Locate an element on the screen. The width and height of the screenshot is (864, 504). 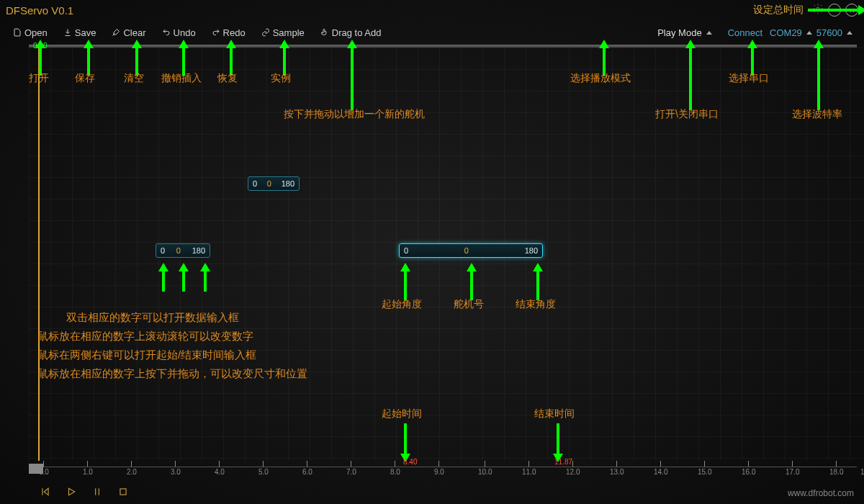
help-text: 双击相应的数字可以打开数据输入框 鼠标放在相应的数字上滚动滚轮可以改变数字 鼠标… is located at coordinates (173, 346).